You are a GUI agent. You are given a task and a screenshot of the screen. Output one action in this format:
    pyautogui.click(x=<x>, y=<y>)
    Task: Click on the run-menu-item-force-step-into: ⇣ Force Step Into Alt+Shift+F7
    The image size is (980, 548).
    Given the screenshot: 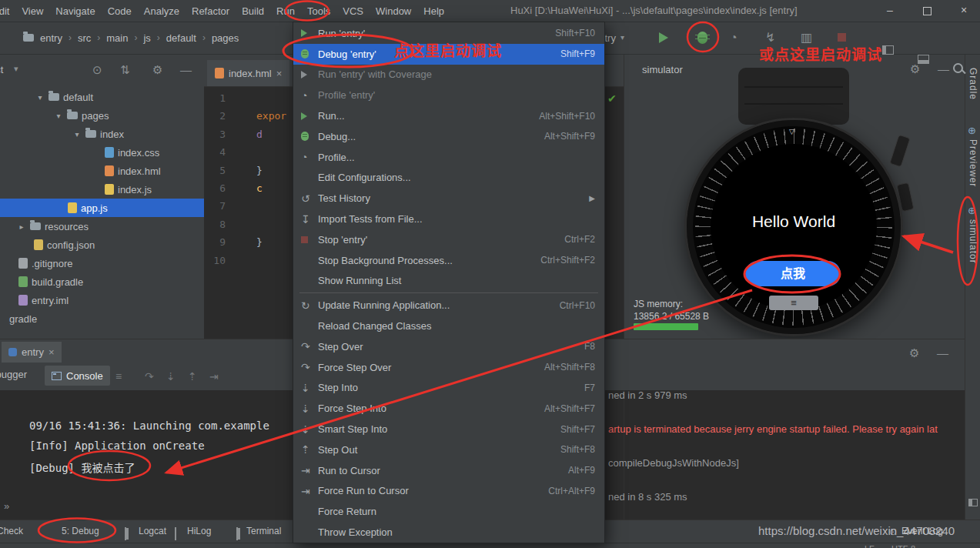 What is the action you would take?
    pyautogui.click(x=449, y=408)
    